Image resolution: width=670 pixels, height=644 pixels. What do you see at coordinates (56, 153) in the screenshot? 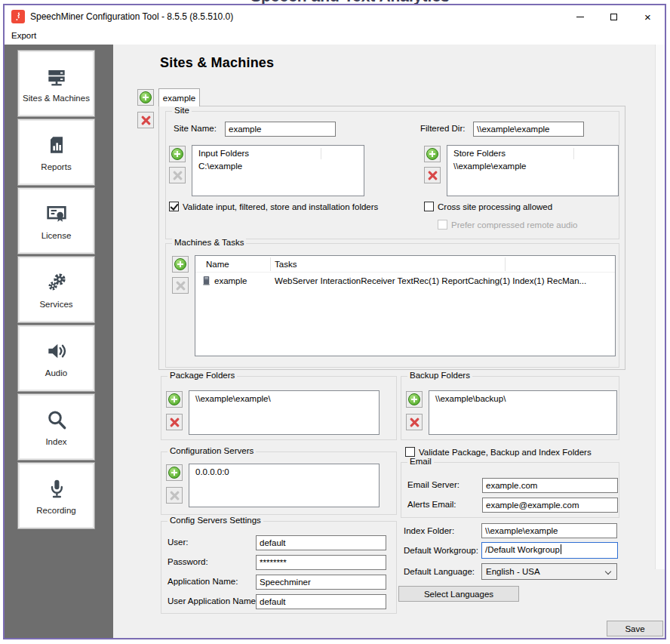
I see `sidebar-item-reports: Reports` at bounding box center [56, 153].